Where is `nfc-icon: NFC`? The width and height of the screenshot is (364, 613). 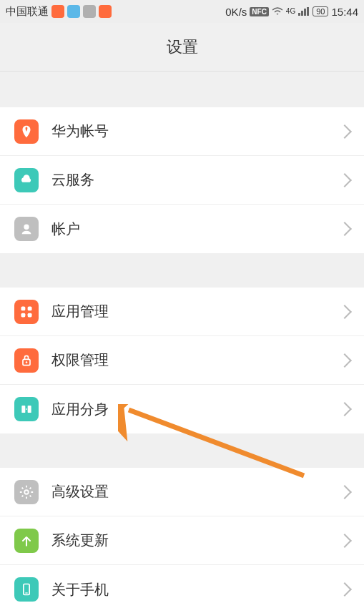
nfc-icon: NFC is located at coordinates (259, 11).